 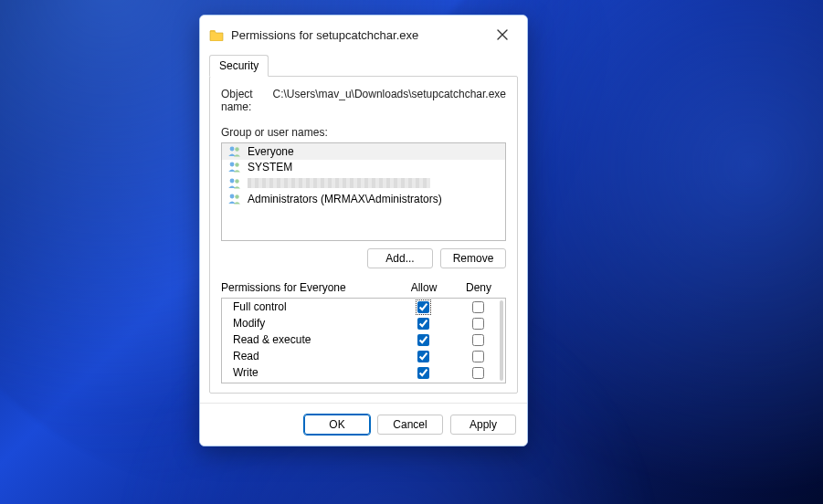 I want to click on group-name: SYSTEM, so click(x=270, y=167).